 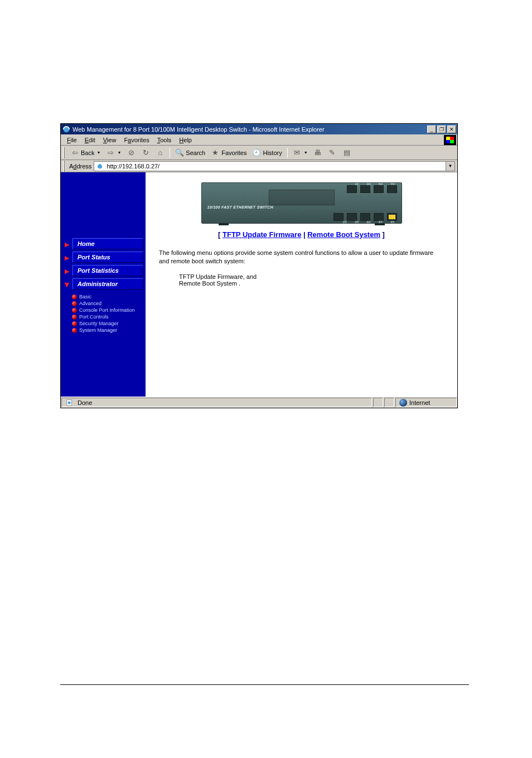 What do you see at coordinates (264, 685) in the screenshot?
I see `footer-rule` at bounding box center [264, 685].